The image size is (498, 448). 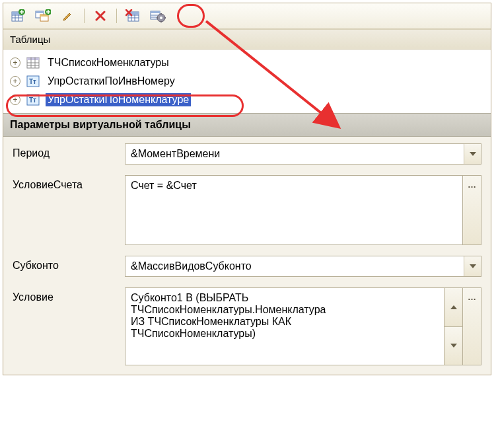 What do you see at coordinates (43, 16) in the screenshot?
I see `add-nested-button` at bounding box center [43, 16].